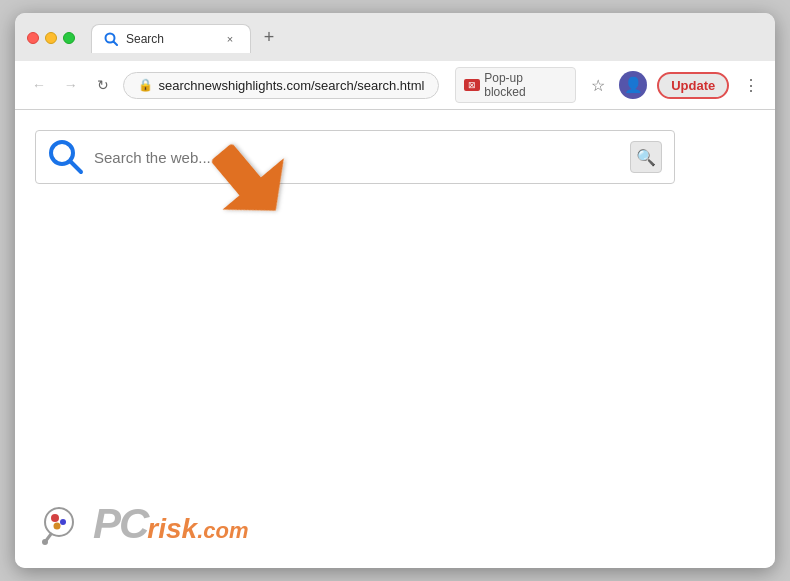 This screenshot has height=581, width=790. Describe the element at coordinates (39, 85) in the screenshot. I see `back-button: ←` at that location.